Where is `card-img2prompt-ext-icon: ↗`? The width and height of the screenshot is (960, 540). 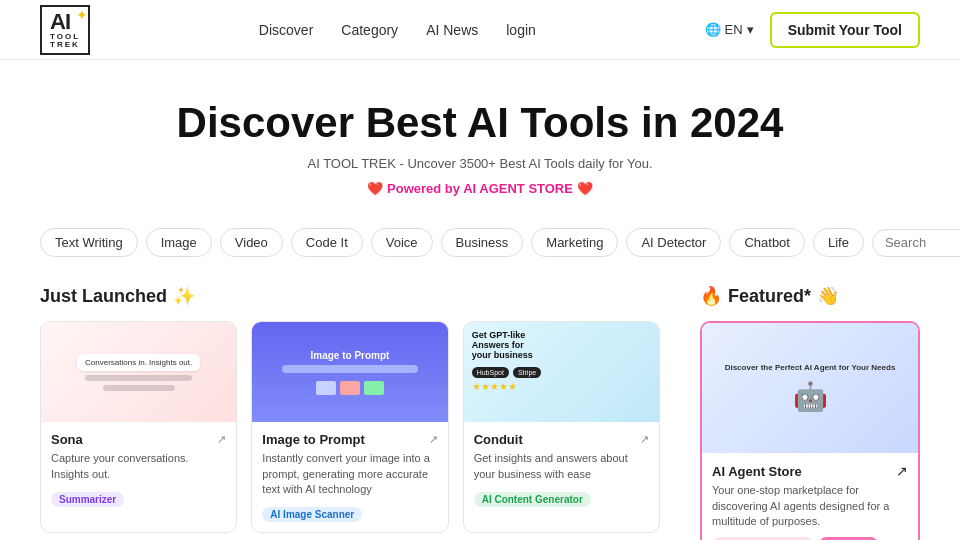 card-img2prompt-ext-icon: ↗ is located at coordinates (434, 440).